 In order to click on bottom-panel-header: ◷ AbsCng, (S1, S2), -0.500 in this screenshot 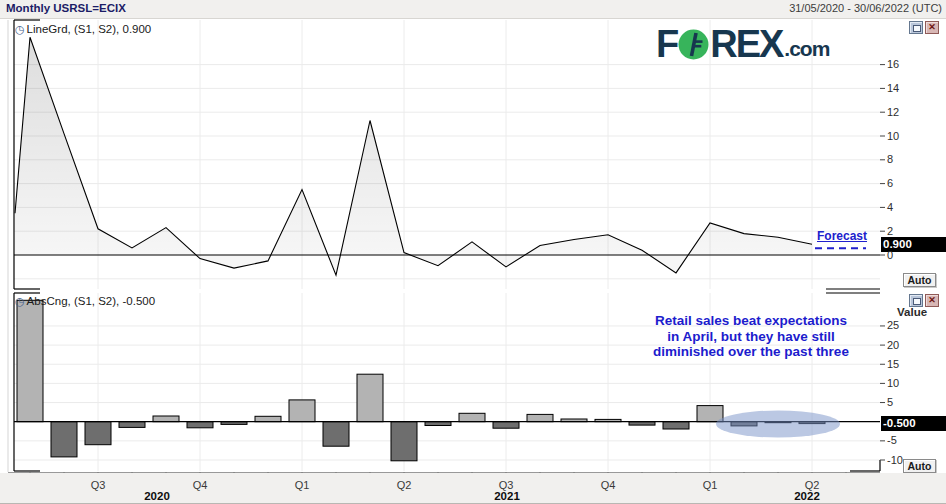, I will do `click(85, 301)`.